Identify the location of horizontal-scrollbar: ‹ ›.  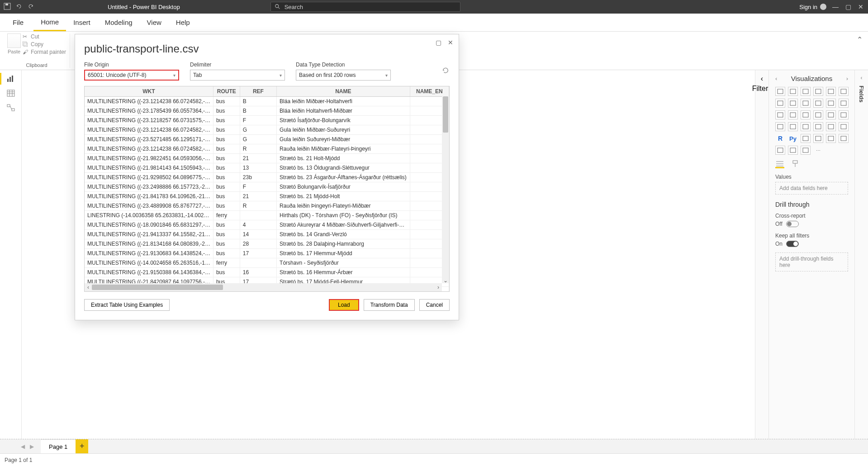
(263, 287).